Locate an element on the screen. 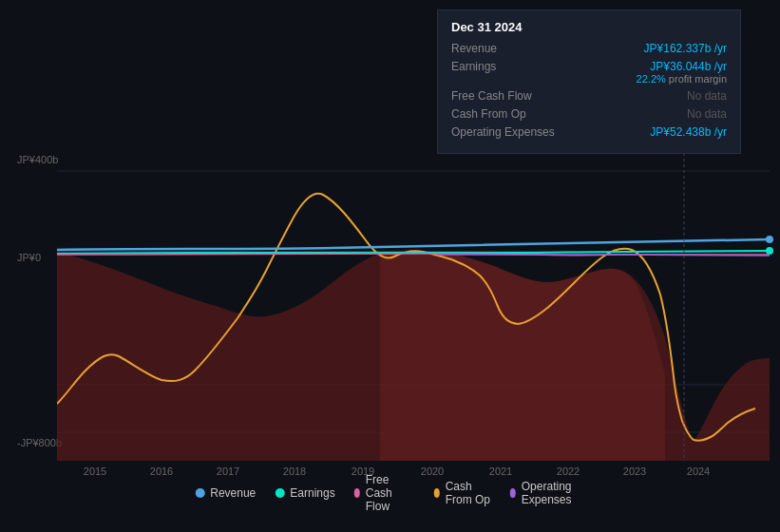  x-label-2023: 2023 is located at coordinates (635, 471).